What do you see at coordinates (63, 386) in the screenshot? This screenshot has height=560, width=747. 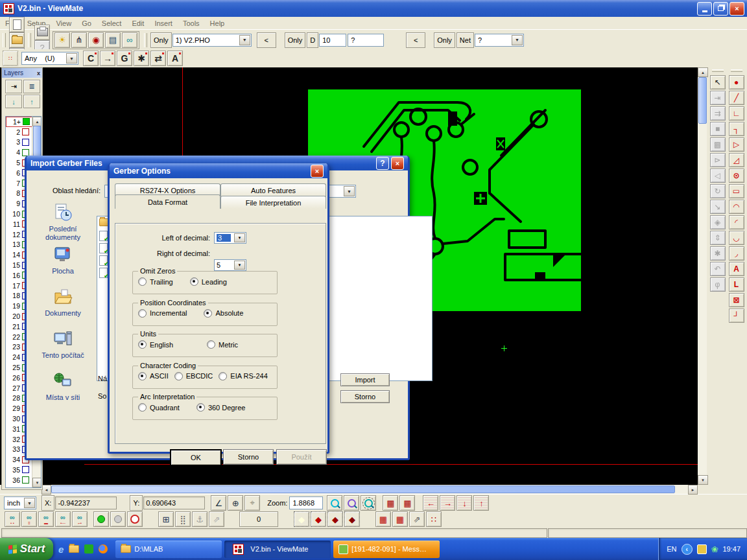 I see `place-network-places: Místa v síti` at bounding box center [63, 386].